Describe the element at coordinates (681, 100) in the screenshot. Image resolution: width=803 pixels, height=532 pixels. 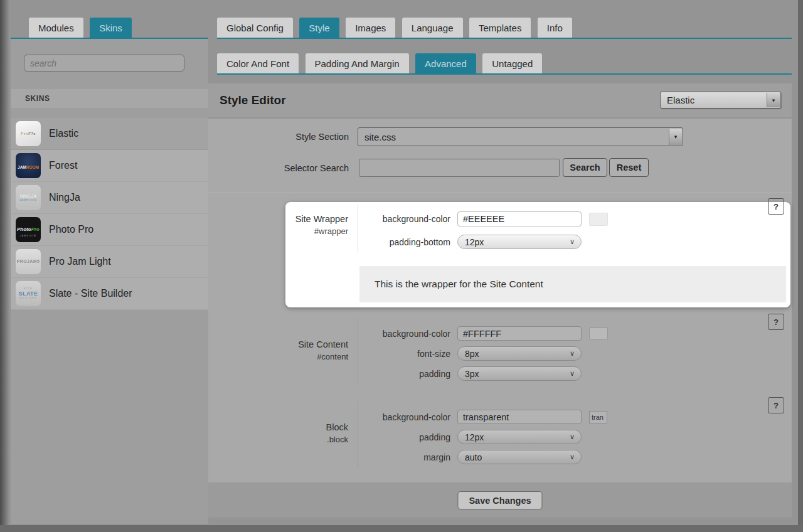
I see `skin-selector-value: Elastic` at that location.